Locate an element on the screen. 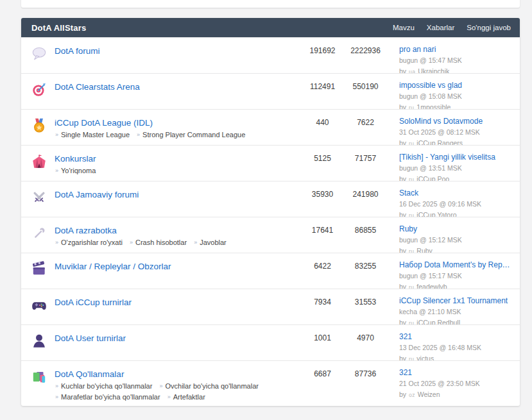 The width and height of the screenshot is (532, 420). subforum-link: Single Master League is located at coordinates (95, 135).